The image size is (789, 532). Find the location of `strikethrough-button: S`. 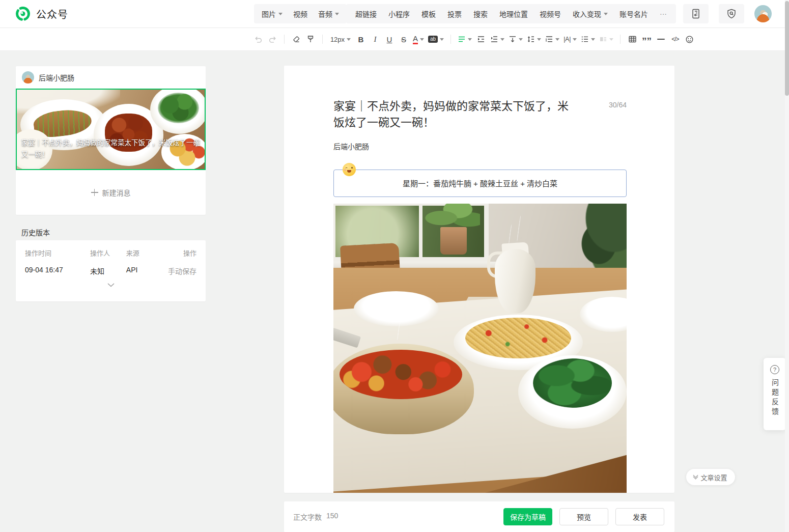

strikethrough-button: S is located at coordinates (404, 39).